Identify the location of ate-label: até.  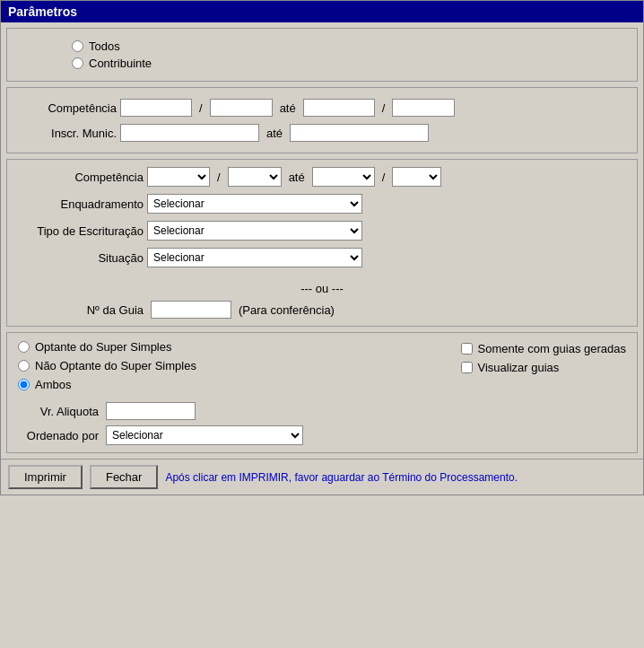
(288, 108).